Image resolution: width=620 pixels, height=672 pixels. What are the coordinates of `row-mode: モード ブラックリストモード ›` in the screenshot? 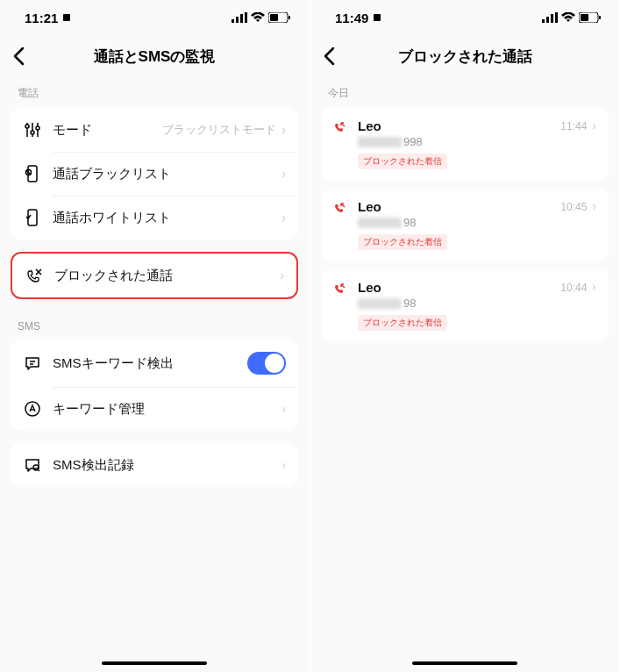 It's located at (154, 130).